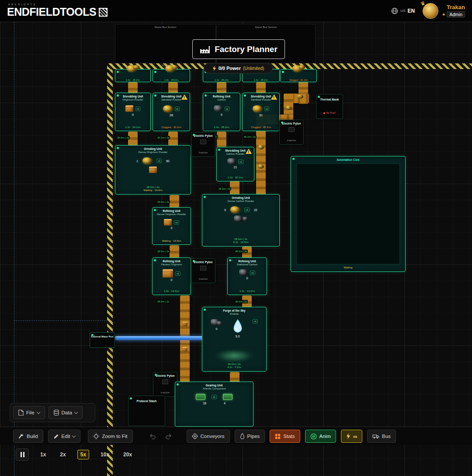  What do you see at coordinates (247, 276) in the screenshot?
I see `machine-refining-unit: Refining Unit Stabilized Carbon x1 0 1.2…` at bounding box center [247, 276].